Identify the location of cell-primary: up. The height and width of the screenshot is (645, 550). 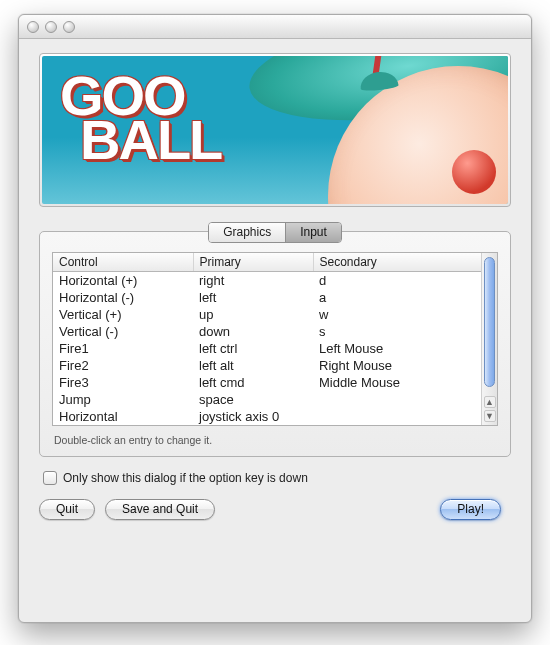
(253, 314).